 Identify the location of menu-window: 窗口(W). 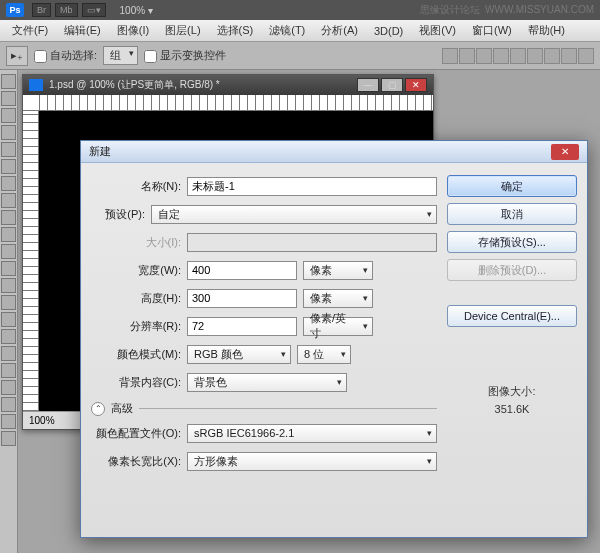
(492, 30).